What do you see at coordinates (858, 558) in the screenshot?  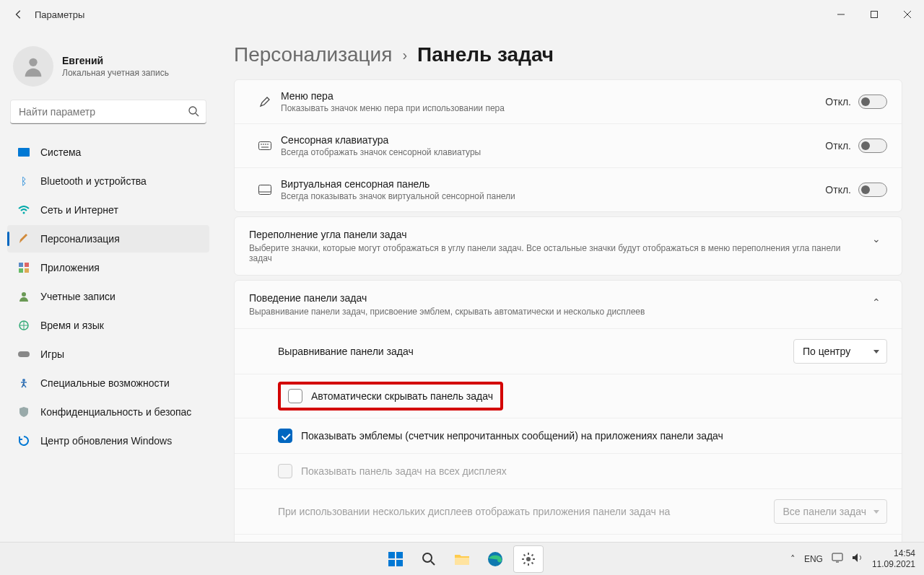 I see `tray-volume-icon` at bounding box center [858, 558].